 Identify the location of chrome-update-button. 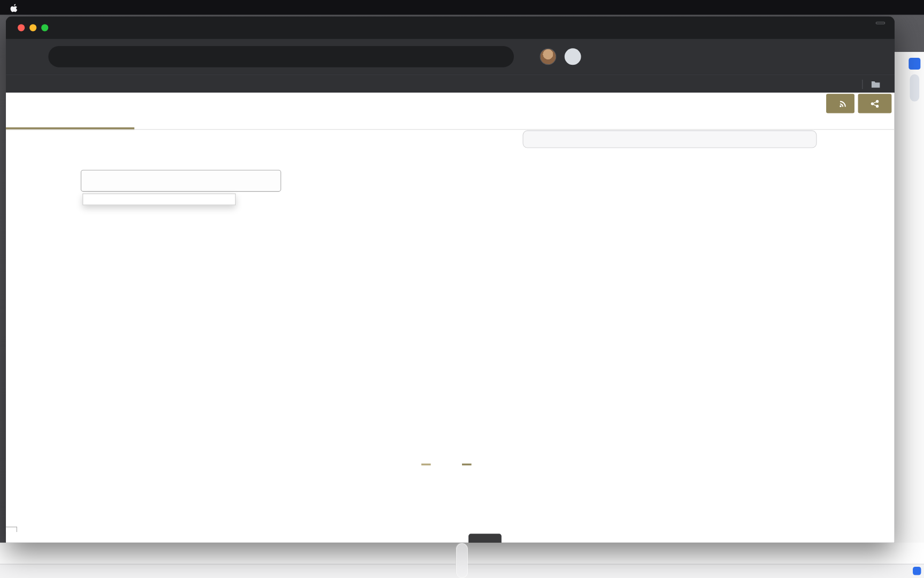
(573, 57).